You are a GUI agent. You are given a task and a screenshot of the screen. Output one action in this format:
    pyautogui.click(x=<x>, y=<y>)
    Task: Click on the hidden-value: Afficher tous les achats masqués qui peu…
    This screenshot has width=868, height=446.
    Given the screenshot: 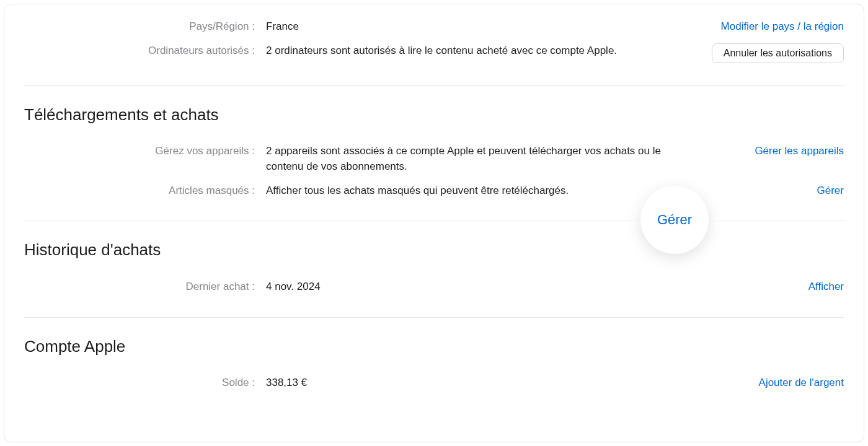 What is the action you would take?
    pyautogui.click(x=474, y=191)
    